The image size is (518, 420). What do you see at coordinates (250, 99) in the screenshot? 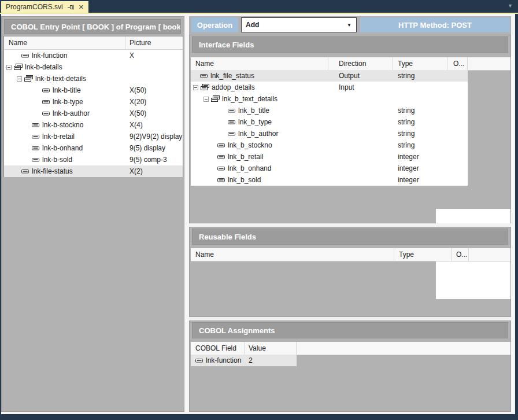
I see `row-name: lnk_b_text_details` at bounding box center [250, 99].